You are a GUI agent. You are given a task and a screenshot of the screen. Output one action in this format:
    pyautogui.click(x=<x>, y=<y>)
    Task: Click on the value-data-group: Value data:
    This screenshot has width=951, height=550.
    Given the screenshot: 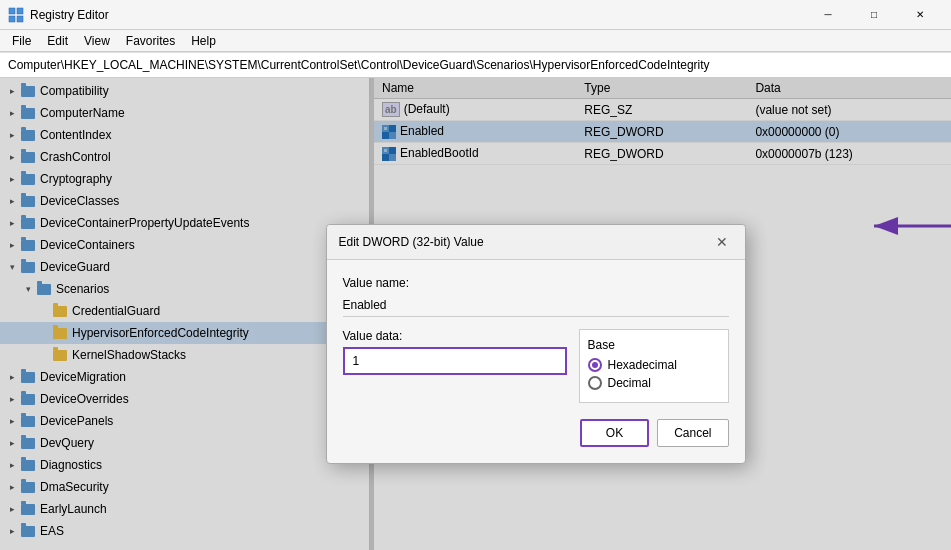 What is the action you would take?
    pyautogui.click(x=455, y=352)
    